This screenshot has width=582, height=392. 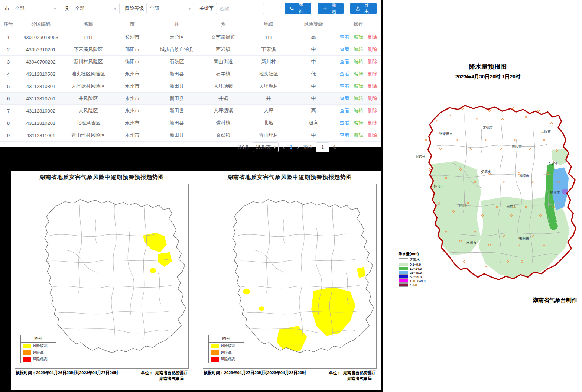 I want to click on cell-town: 骥村镇, so click(x=223, y=123).